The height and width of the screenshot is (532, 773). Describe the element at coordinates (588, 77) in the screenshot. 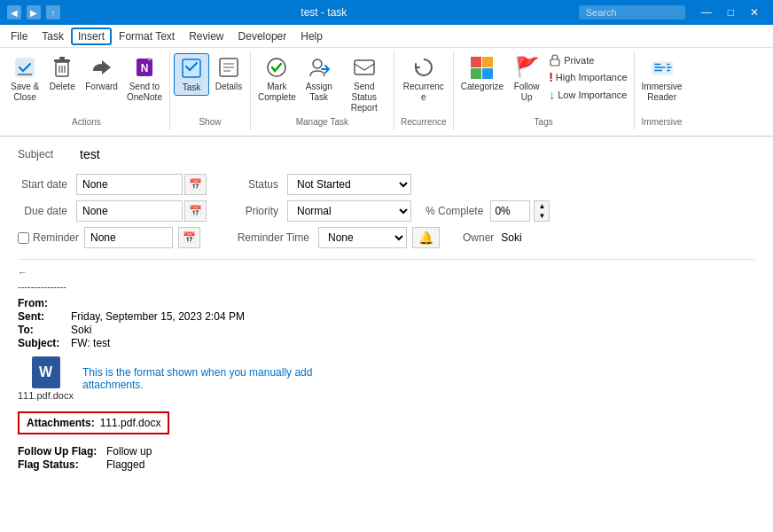

I see `high-importance-button: ! High Importance` at that location.